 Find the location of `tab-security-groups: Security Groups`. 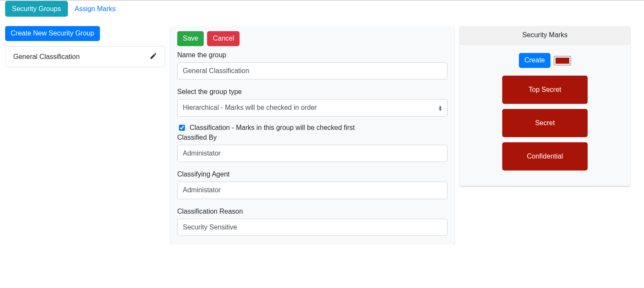

tab-security-groups: Security Groups is located at coordinates (37, 9).